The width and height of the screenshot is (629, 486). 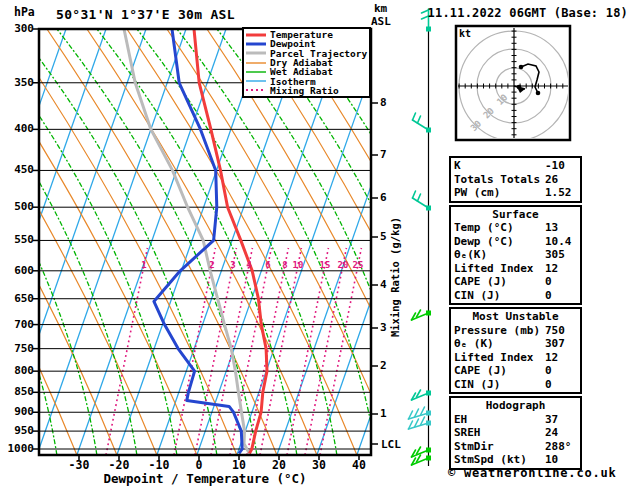 I want to click on pressure-tick-label: 750, so click(x=18, y=348).